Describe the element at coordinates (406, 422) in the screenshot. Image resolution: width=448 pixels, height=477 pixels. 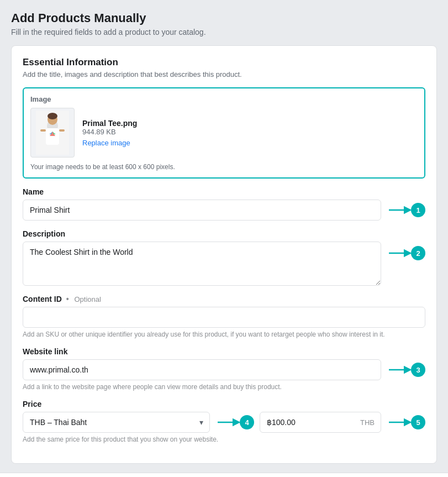
I see `annotation-arrow-5: 5` at that location.